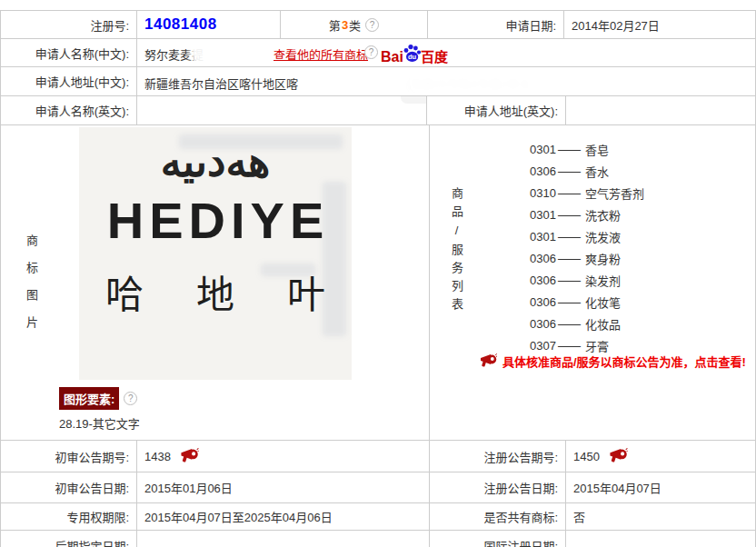  Describe the element at coordinates (209, 25) in the screenshot. I see `reg-no-cell: 14081408` at that location.